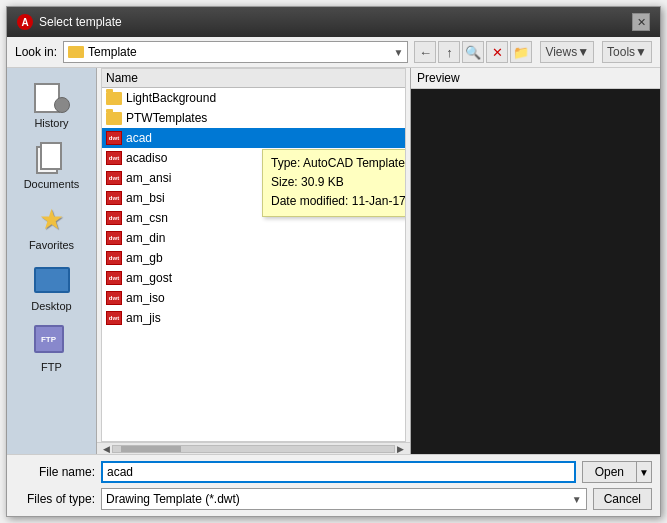  I want to click on documents-icon, so click(52, 158).